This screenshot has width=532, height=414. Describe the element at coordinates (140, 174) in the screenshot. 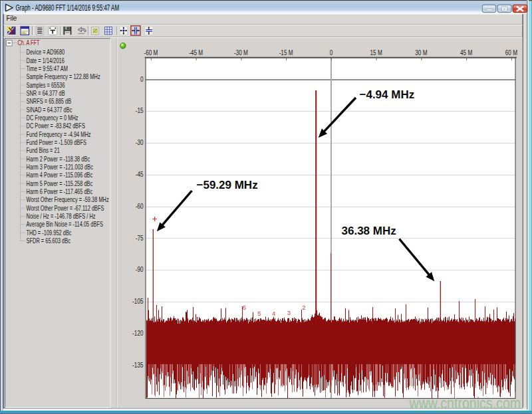

I see `svg-text: -45` at that location.